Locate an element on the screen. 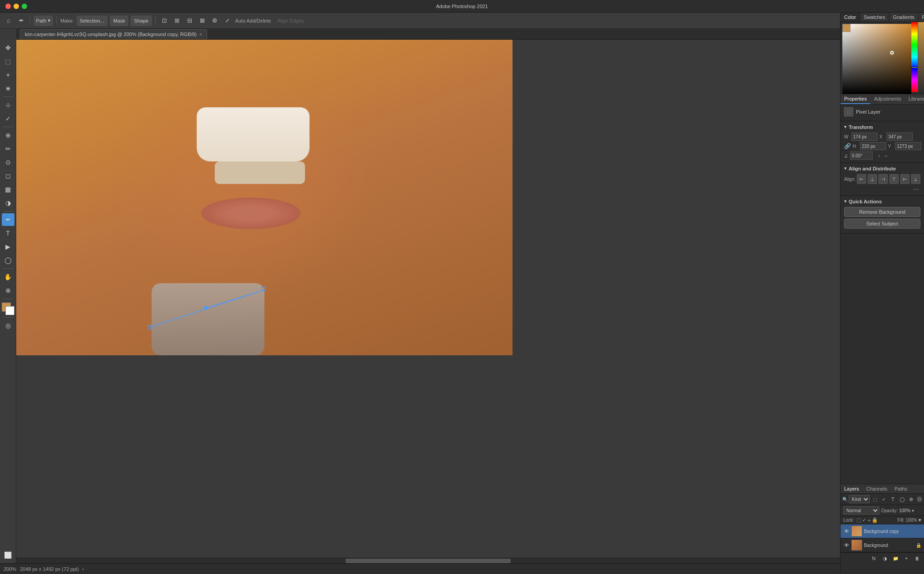 This screenshot has height=574, width=924. background-color is located at coordinates (10, 311).